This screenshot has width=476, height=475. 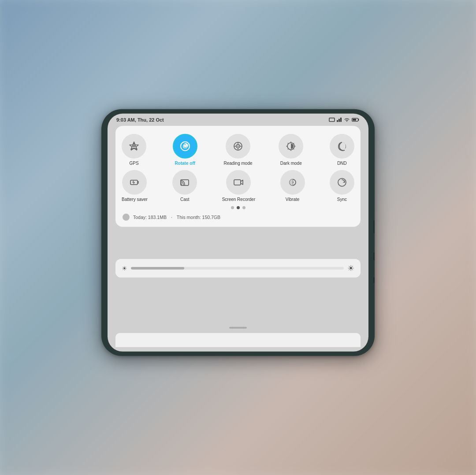 I want to click on cast-icon, so click(x=185, y=182).